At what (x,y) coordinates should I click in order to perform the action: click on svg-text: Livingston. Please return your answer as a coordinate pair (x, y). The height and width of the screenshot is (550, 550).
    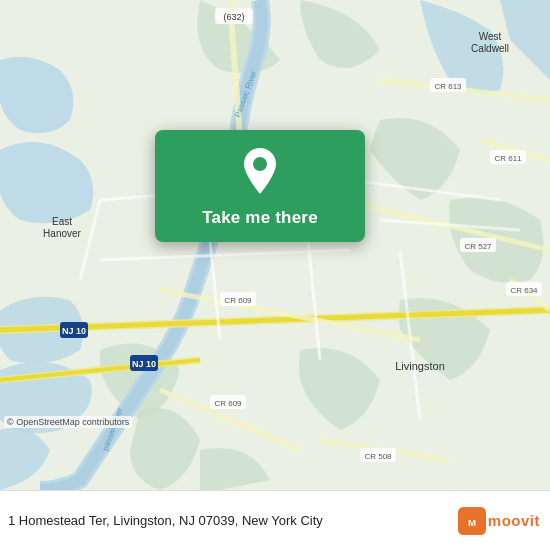
    Looking at the image, I should click on (420, 366).